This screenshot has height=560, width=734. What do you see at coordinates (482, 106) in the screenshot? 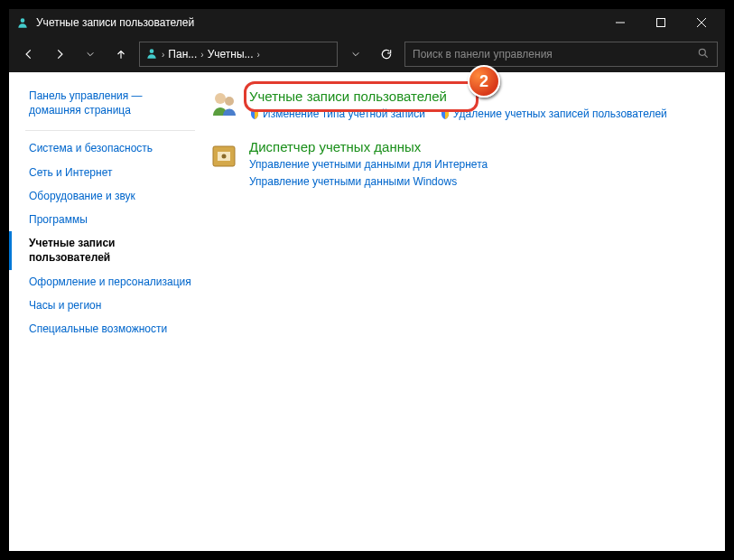
I see `section-body: Учетные записи пользователей Изменение т…` at bounding box center [482, 106].